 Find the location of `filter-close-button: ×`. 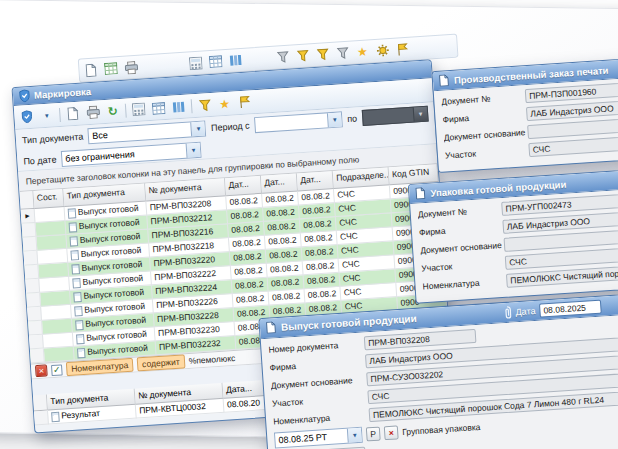

filter-close-button: × is located at coordinates (42, 370).